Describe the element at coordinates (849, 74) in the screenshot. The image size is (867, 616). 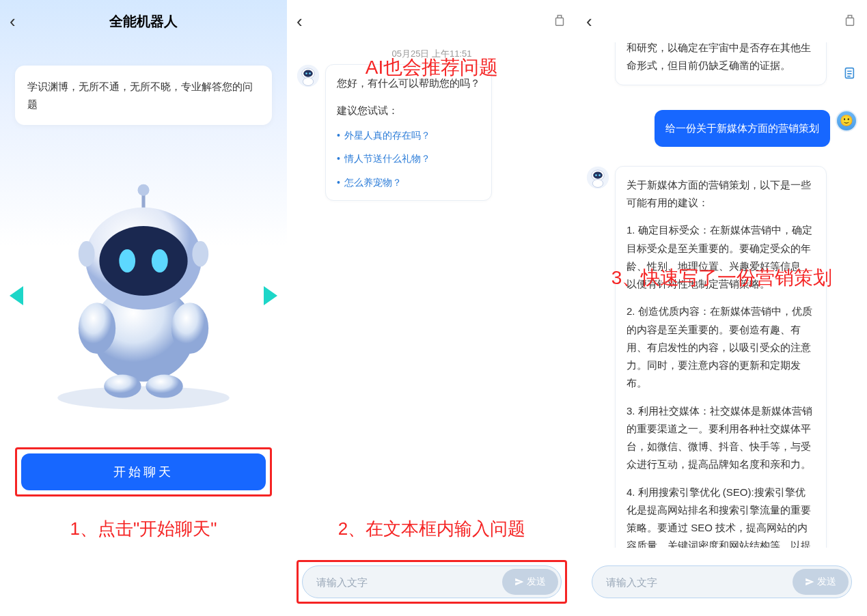
I see `copy-icon` at that location.